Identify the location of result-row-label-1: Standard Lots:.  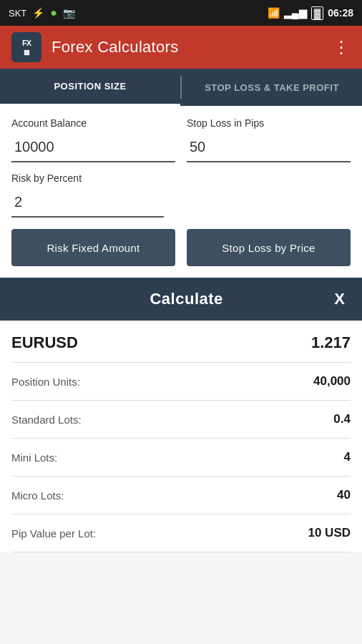
(47, 419).